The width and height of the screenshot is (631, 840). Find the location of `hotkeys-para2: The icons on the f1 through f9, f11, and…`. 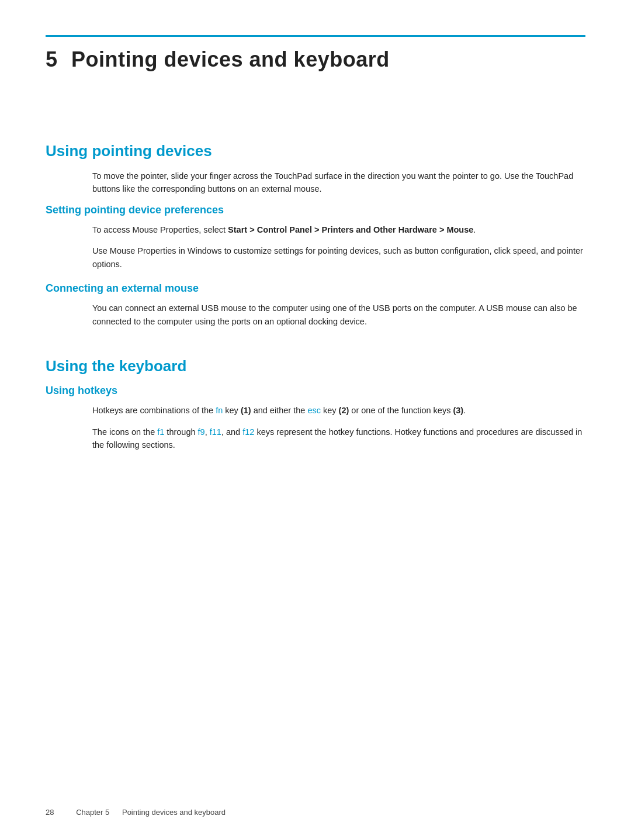

hotkeys-para2: The icons on the f1 through f9, f11, and… is located at coordinates (339, 438).